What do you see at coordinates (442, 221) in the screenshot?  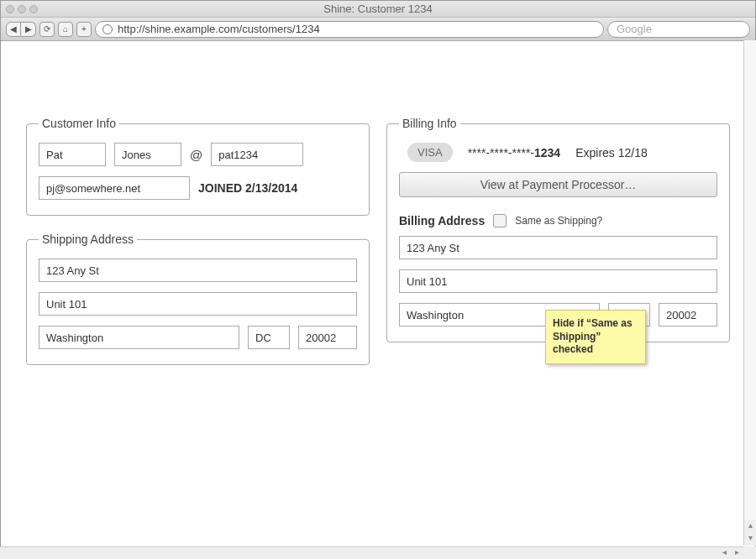 I see `billing-address-label: Billing Address` at bounding box center [442, 221].